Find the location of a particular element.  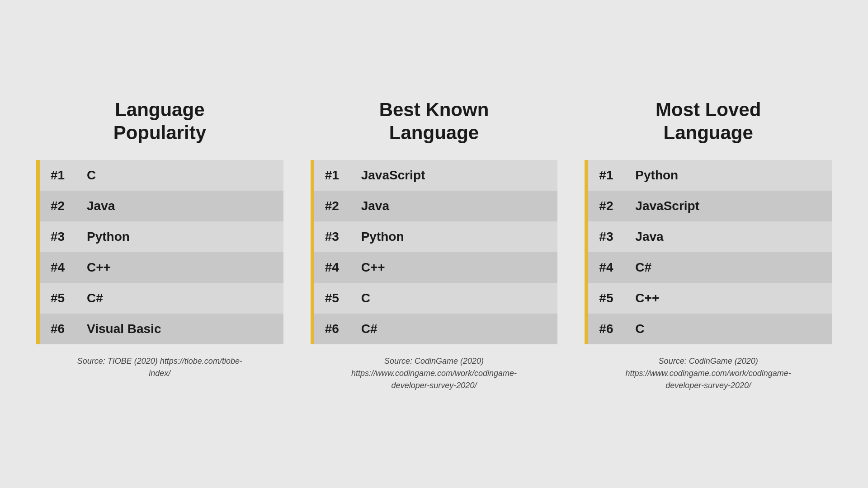

title-most-loved: Most LovedLanguage is located at coordinates (708, 122).